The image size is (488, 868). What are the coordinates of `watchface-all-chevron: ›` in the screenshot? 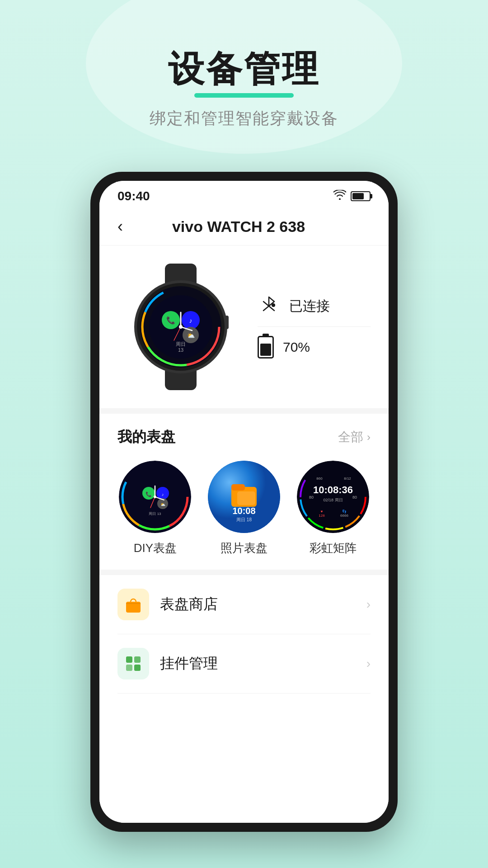 It's located at (369, 437).